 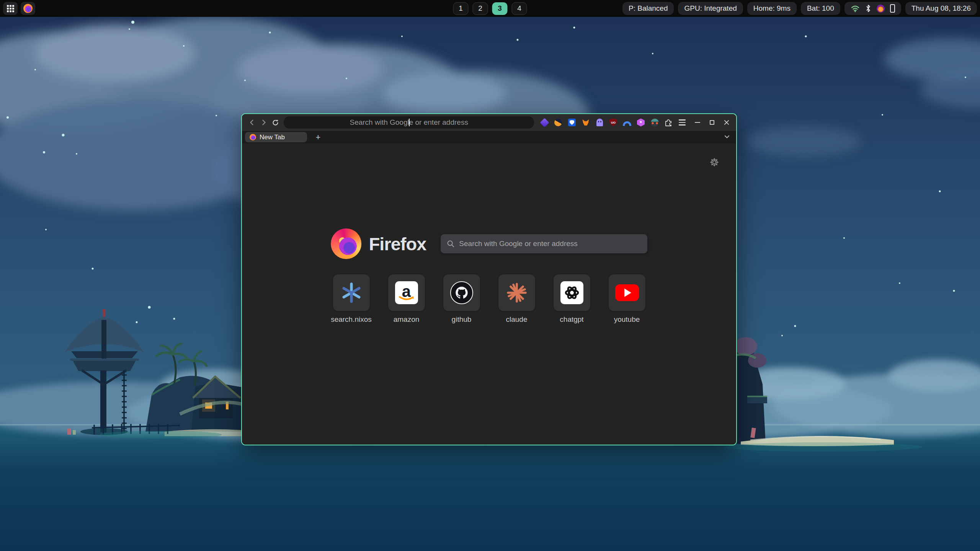 I want to click on phone-icon, so click(x=893, y=8).